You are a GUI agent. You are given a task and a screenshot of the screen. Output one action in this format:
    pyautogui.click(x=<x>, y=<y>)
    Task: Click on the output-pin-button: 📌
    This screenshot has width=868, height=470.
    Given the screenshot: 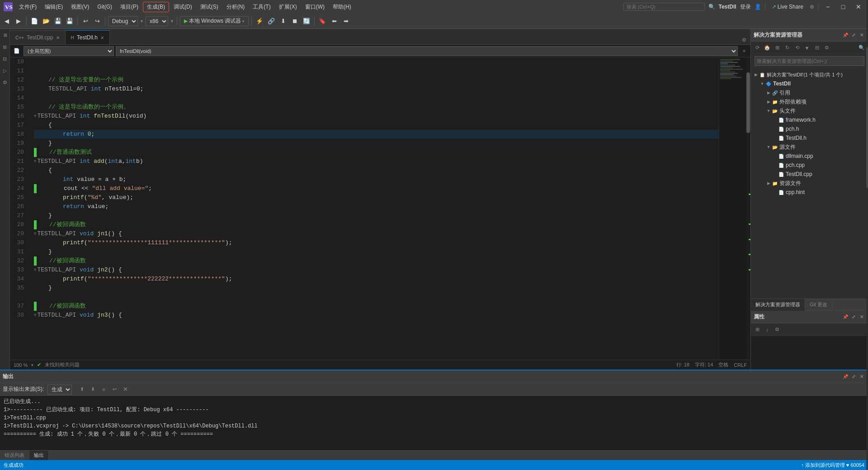 What is the action you would take?
    pyautogui.click(x=845, y=377)
    